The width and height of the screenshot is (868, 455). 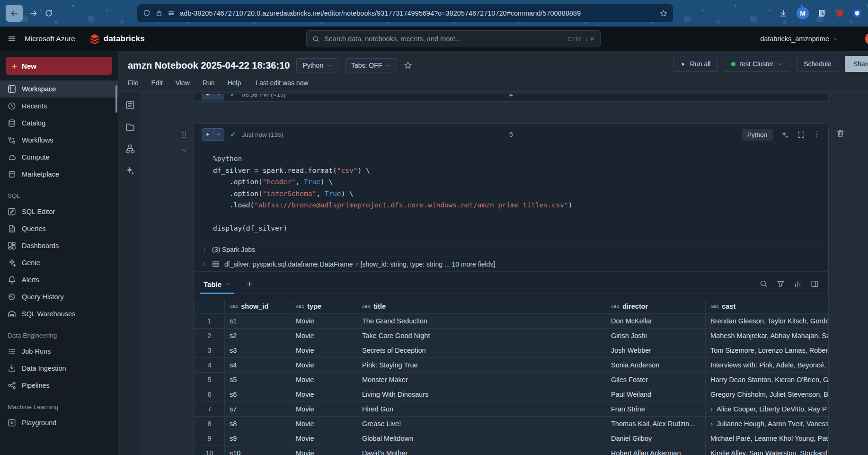 I want to click on sidebar-item-marketplace: Marketplace, so click(x=59, y=174).